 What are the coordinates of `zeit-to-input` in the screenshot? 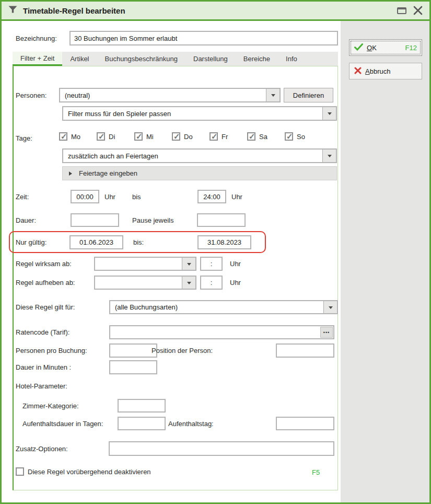 It's located at (212, 197).